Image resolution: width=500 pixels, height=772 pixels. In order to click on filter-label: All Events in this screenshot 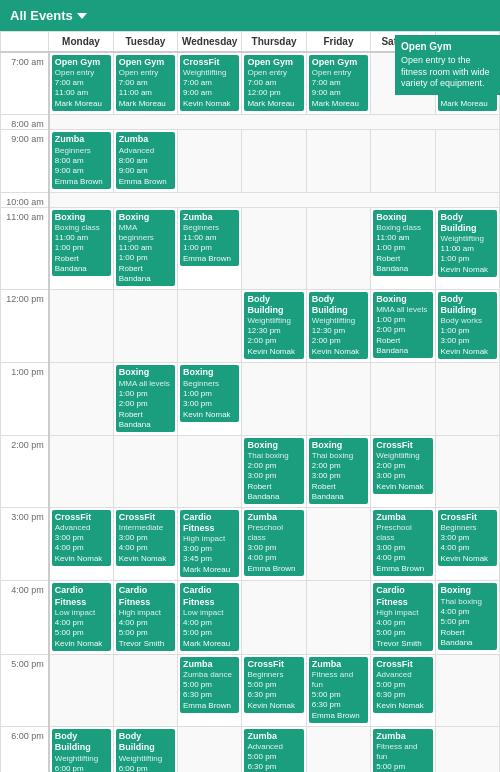, I will do `click(42, 16)`.